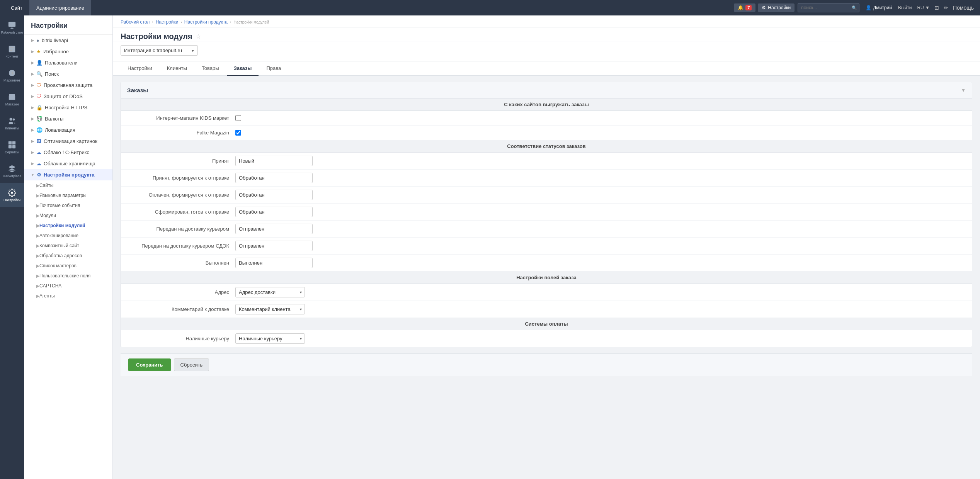 This screenshot has width=980, height=479. What do you see at coordinates (68, 216) in the screenshot?
I see `nav-sub-item-modules: ▶ Модули` at bounding box center [68, 216].